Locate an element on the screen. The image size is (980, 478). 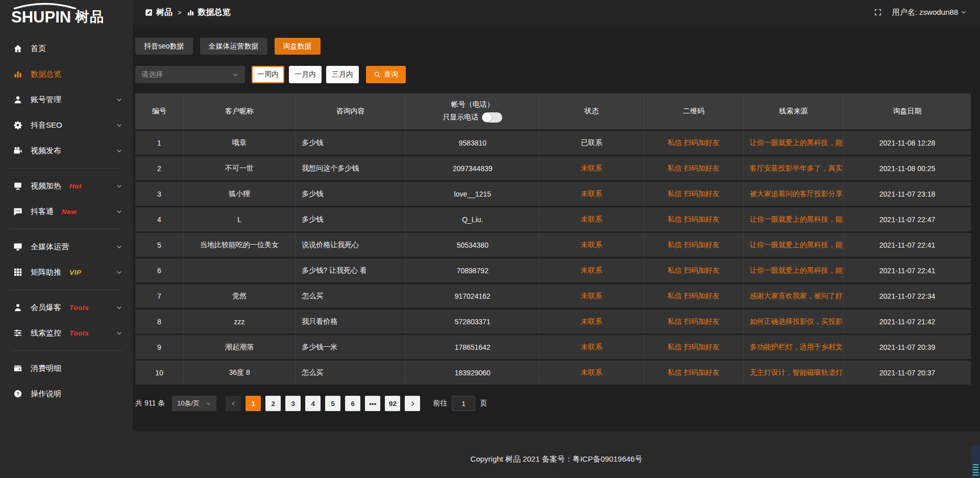
sidebar-item-operation-guide: ?操作说明 is located at coordinates (66, 394).